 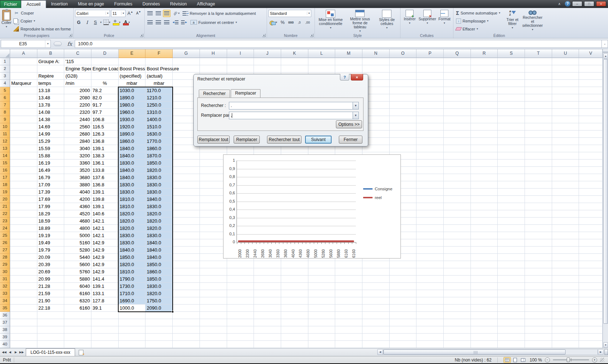 What do you see at coordinates (493, 352) in the screenshot?
I see `horizontal-scrollbar: ◀ ▶` at bounding box center [493, 352].